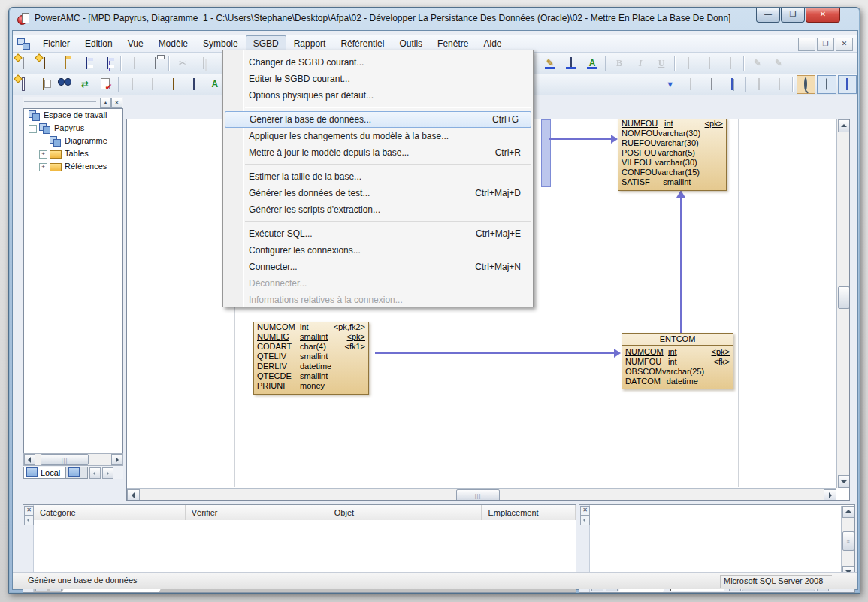  What do you see at coordinates (65, 84) in the screenshot?
I see `find-button` at bounding box center [65, 84].